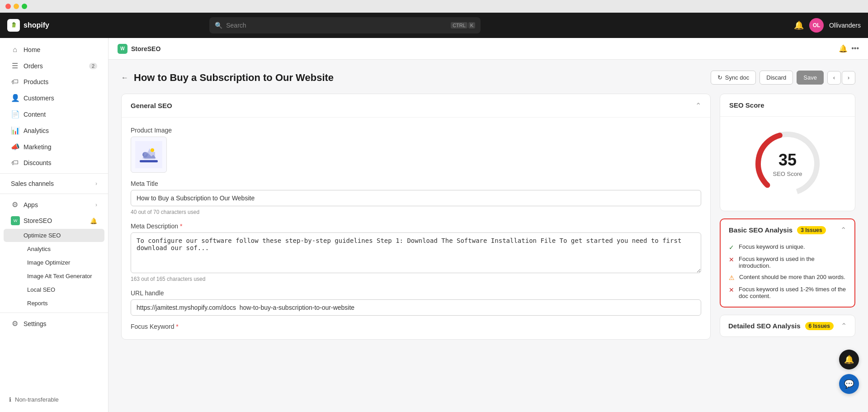  Describe the element at coordinates (37, 147) in the screenshot. I see `sidebar-label-marketing: Marketing` at that location.